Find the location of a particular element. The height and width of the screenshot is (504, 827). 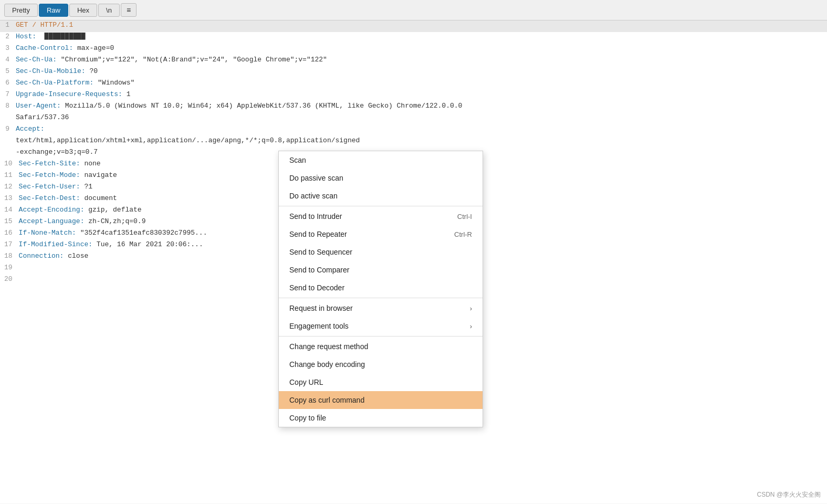

shortcut-repeater: Ctrl-R is located at coordinates (463, 234).